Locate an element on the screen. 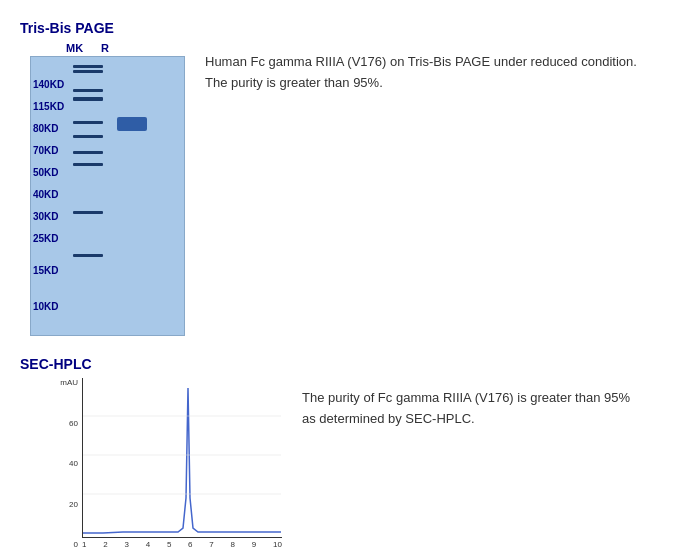  hplc-svg is located at coordinates (182, 457).